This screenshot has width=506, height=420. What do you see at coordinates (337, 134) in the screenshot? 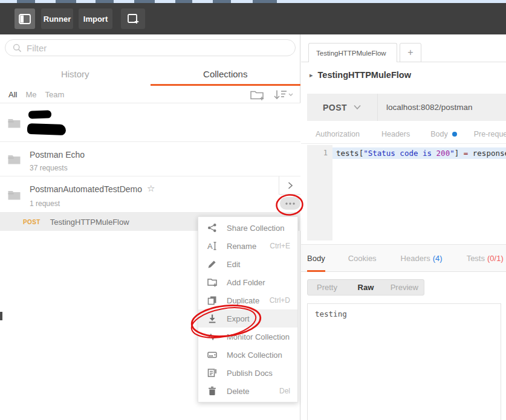
I see `tab-authorization: Authorization` at bounding box center [337, 134].